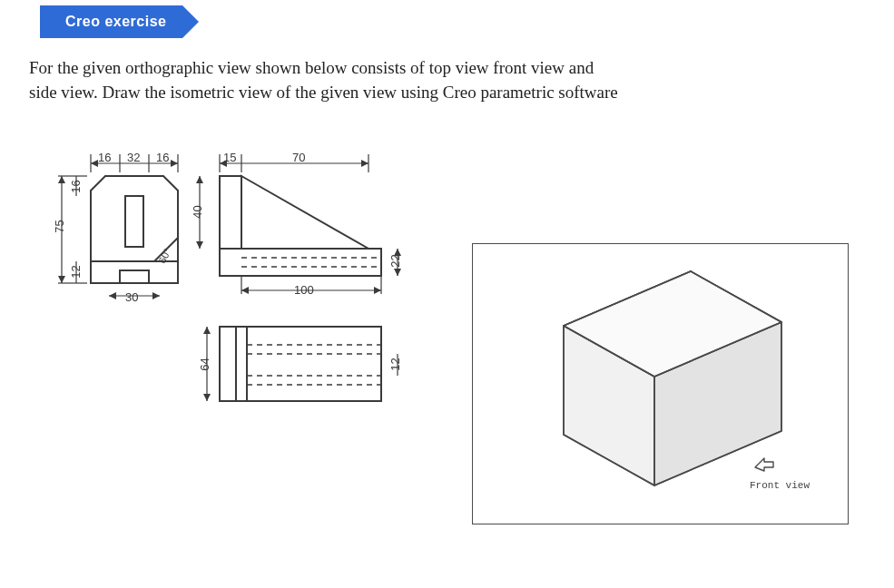 The image size is (894, 588). What do you see at coordinates (299, 158) in the screenshot?
I see `dim-70: 70` at bounding box center [299, 158].